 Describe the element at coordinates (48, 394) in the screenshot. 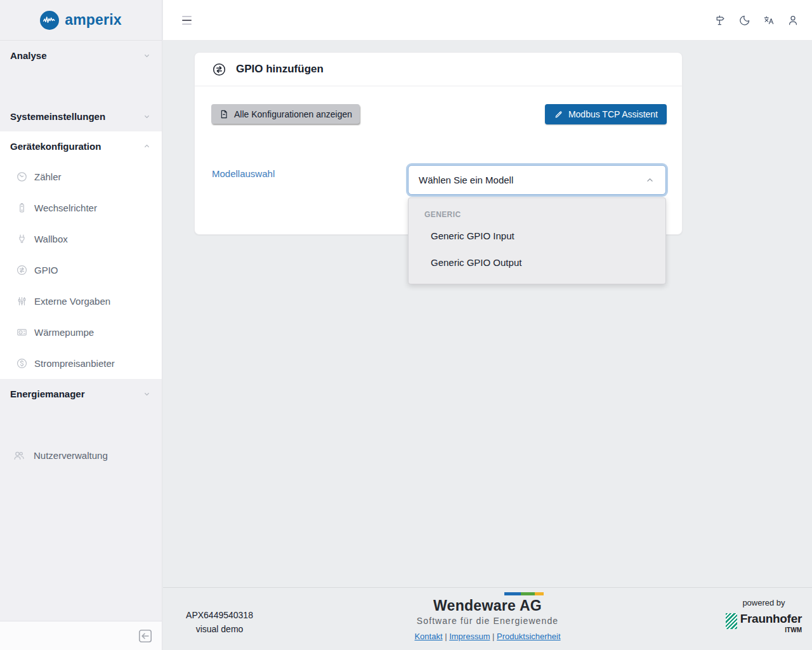

I see `section-label: Energiemanager` at that location.